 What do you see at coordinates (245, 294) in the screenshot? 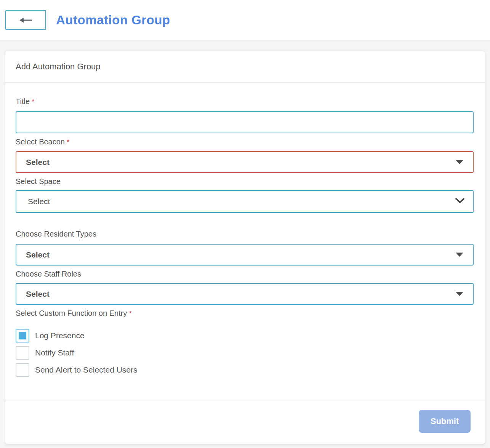
I see `staff-roles-dropdown: Select` at bounding box center [245, 294].